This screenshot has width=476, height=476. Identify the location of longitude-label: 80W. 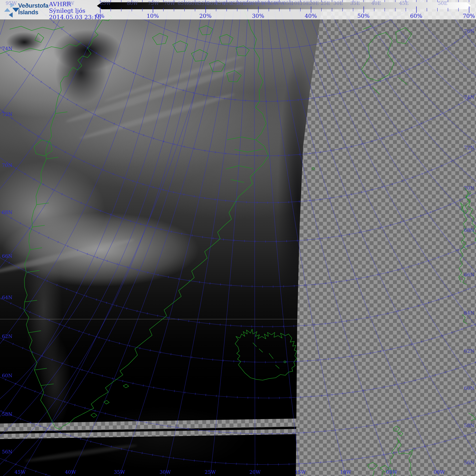
(133, 3).